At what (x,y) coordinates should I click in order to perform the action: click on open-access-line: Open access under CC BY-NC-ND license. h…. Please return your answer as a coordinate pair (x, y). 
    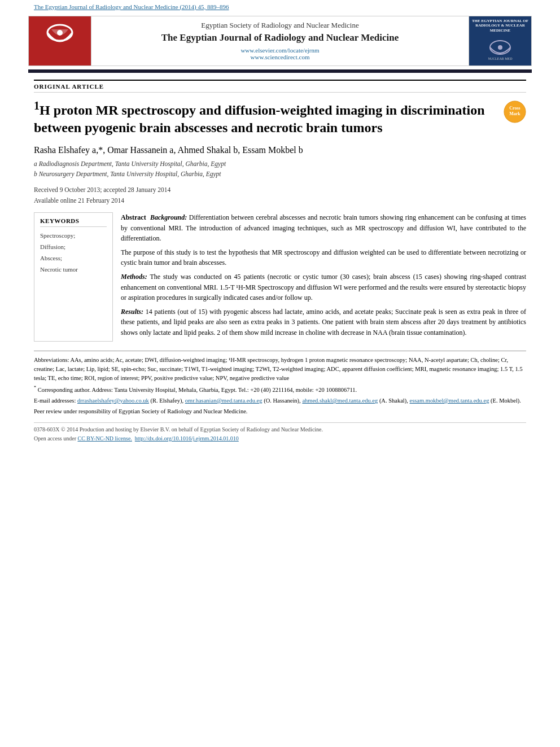
    Looking at the image, I should click on (280, 439).